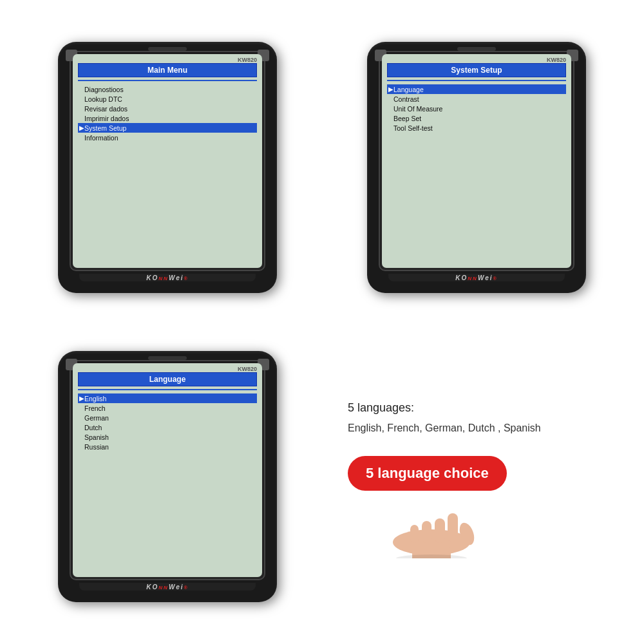  What do you see at coordinates (477, 108) in the screenshot?
I see `menu-item-unit-of-measure: Unit Of Measure` at bounding box center [477, 108].